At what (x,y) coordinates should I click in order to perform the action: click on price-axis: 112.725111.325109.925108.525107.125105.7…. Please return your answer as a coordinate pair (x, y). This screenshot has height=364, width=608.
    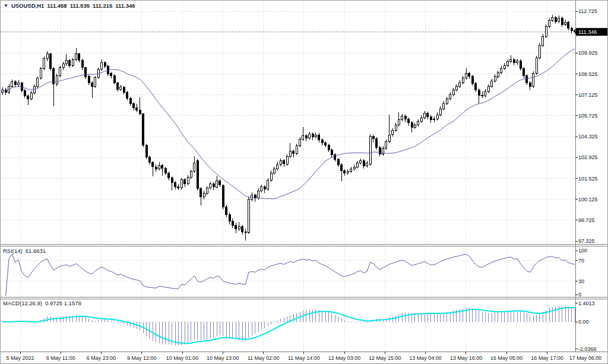
    Looking at the image, I should click on (587, 126).